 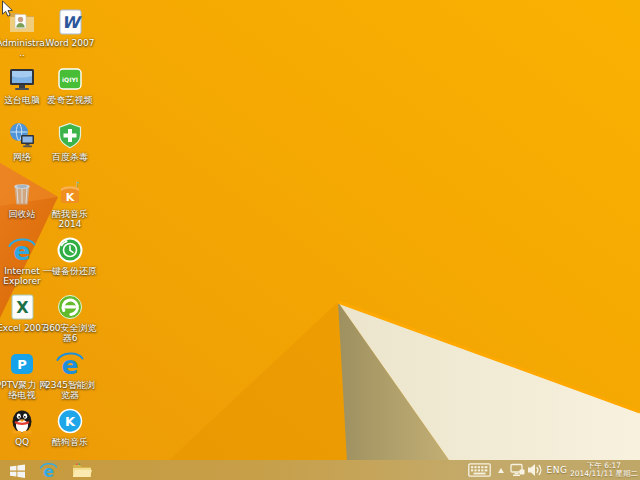 I want to click on tray-clock: 下午 6:17 2014/11/11 星期二, so click(x=604, y=470).